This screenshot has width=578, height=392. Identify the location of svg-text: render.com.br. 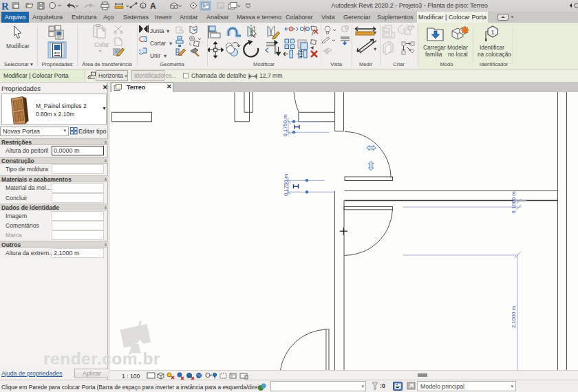
(102, 359).